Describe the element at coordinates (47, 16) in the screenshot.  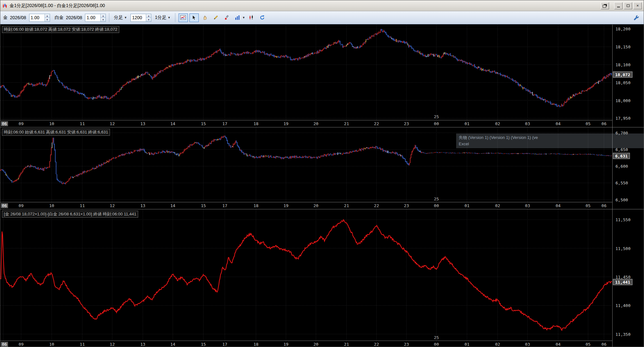
I see `gold-mult-up-icon: ▲` at that location.